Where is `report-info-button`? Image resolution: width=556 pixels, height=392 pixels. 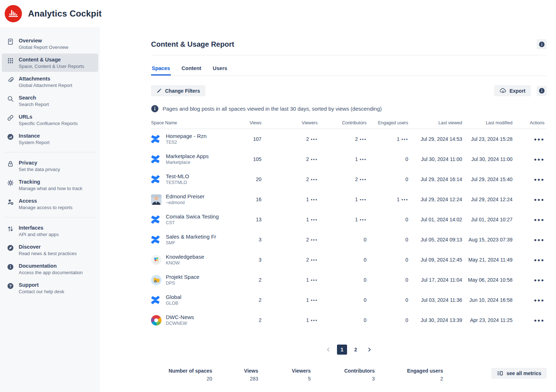 report-info-button is located at coordinates (542, 44).